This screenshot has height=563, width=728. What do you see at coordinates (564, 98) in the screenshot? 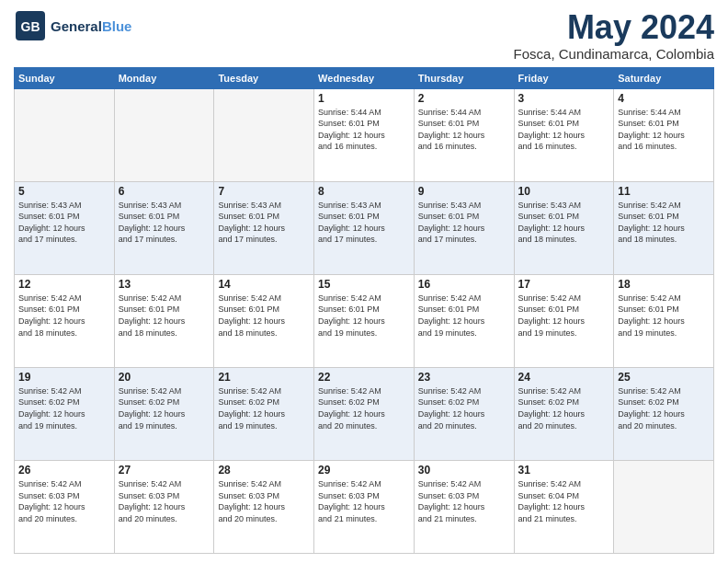
I see `day-number: 3` at bounding box center [564, 98].